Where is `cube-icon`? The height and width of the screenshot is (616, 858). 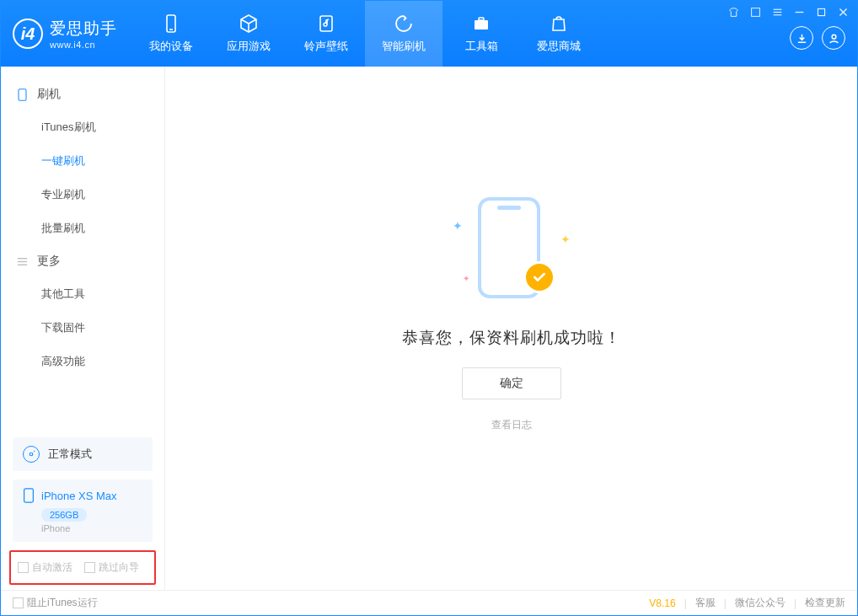 cube-icon is located at coordinates (249, 24).